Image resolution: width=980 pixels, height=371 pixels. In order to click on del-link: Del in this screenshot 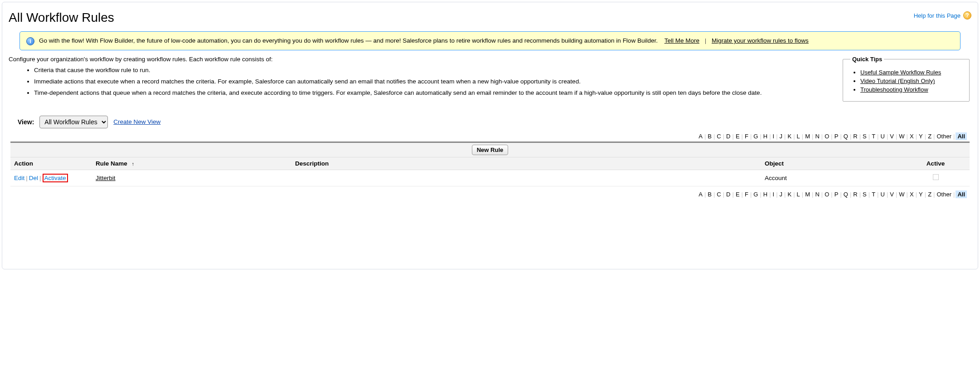, I will do `click(34, 178)`.